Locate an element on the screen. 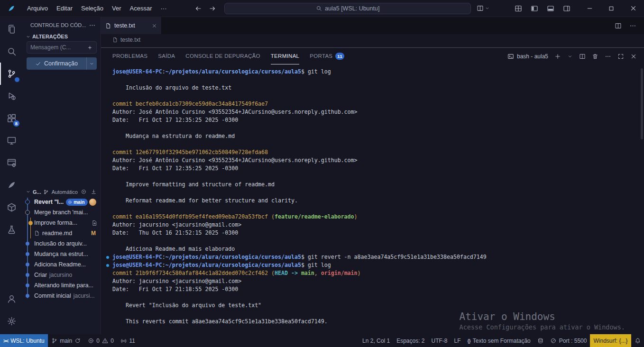 This screenshot has width=644, height=347. menu-ver: Ver is located at coordinates (117, 9).